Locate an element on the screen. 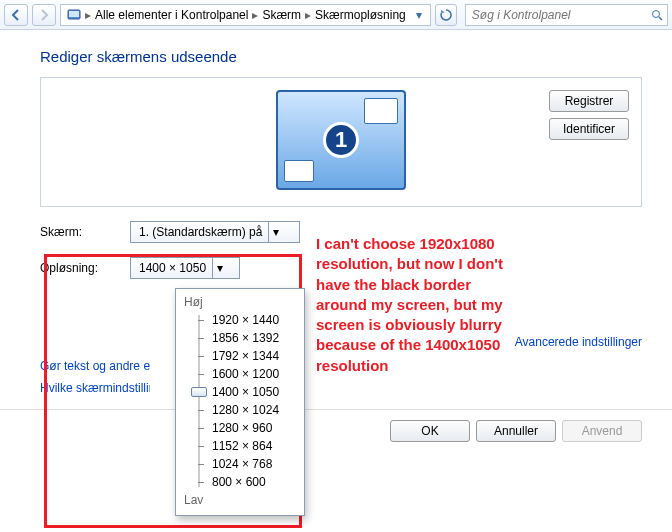  breadcrumb-root: Alle elementer i Kontrolpanel is located at coordinates (172, 15).